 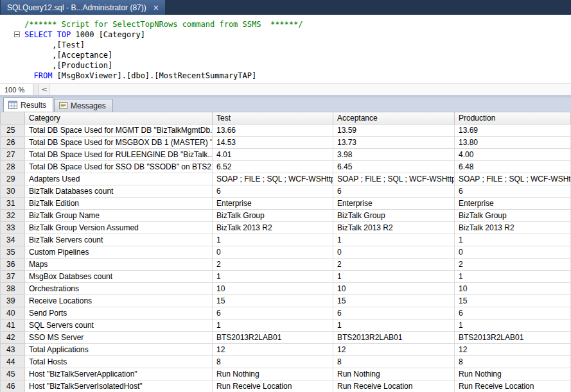 What do you see at coordinates (394, 180) in the screenshot?
I see `grid-cell: SOAP ; FILE ; SQL ; WCF-WSHttp` at bounding box center [394, 180].